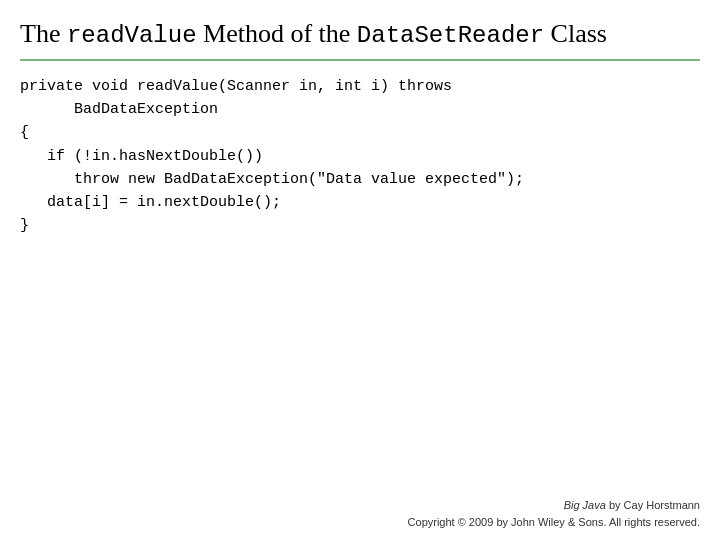 The width and height of the screenshot is (720, 540). I want to click on page-title: The readValue Method of the DataSetReade…, so click(360, 34).